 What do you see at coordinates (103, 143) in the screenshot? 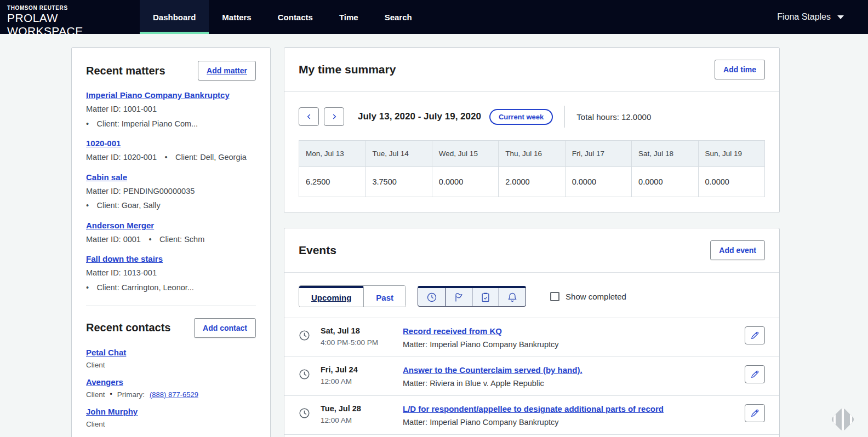
I see `matter-link: 1020-001` at bounding box center [103, 143].